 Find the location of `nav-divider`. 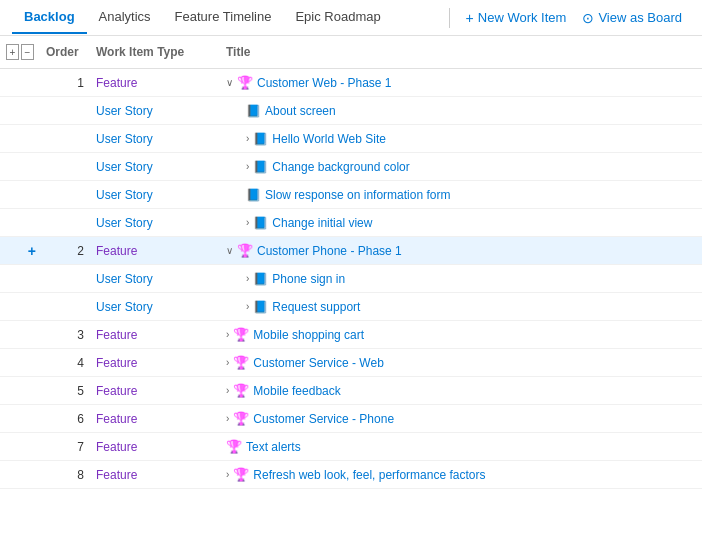

nav-divider is located at coordinates (450, 18).